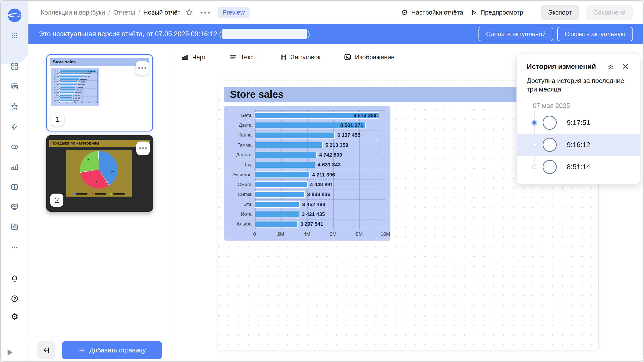 This screenshot has width=644, height=362. Describe the element at coordinates (550, 167) in the screenshot. I see `user-avatar` at that location.